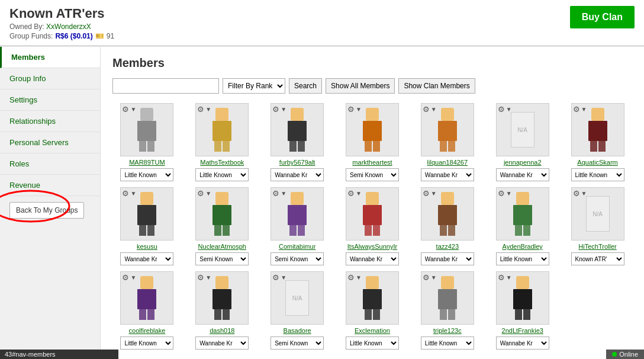 The image size is (644, 359). I want to click on members-title: Members, so click(372, 63).